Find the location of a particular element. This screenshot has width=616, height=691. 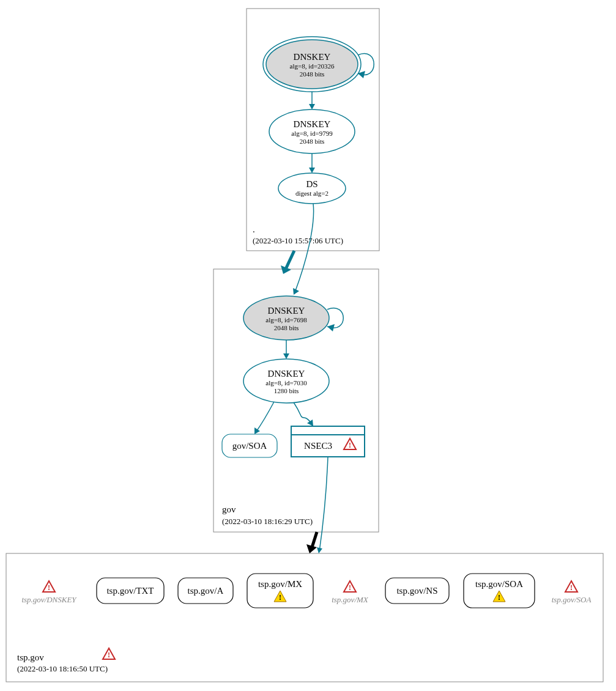

svg-text: DS is located at coordinates (312, 184).